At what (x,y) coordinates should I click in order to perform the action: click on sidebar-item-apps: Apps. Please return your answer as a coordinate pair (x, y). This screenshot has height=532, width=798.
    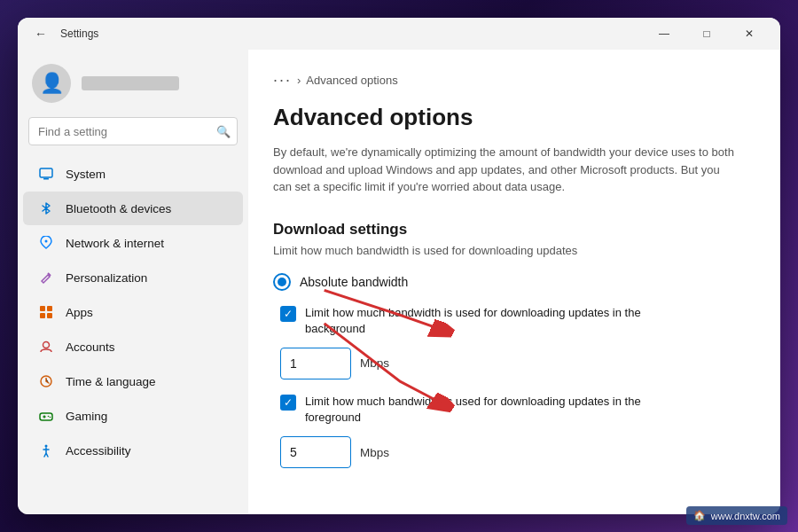
    Looking at the image, I should click on (133, 312).